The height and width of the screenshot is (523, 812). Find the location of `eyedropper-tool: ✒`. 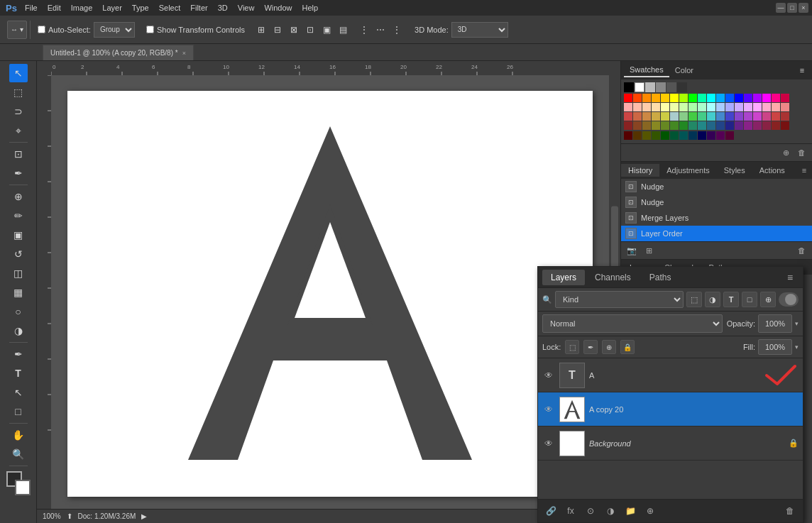

eyedropper-tool: ✒ is located at coordinates (18, 173).